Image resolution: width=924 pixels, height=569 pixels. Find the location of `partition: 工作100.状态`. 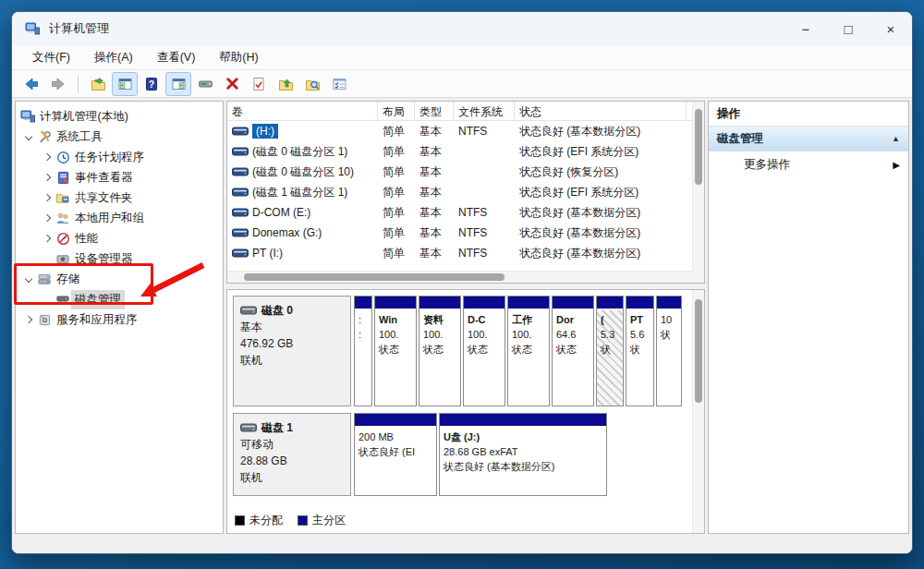

partition: 工作100.状态 is located at coordinates (529, 351).